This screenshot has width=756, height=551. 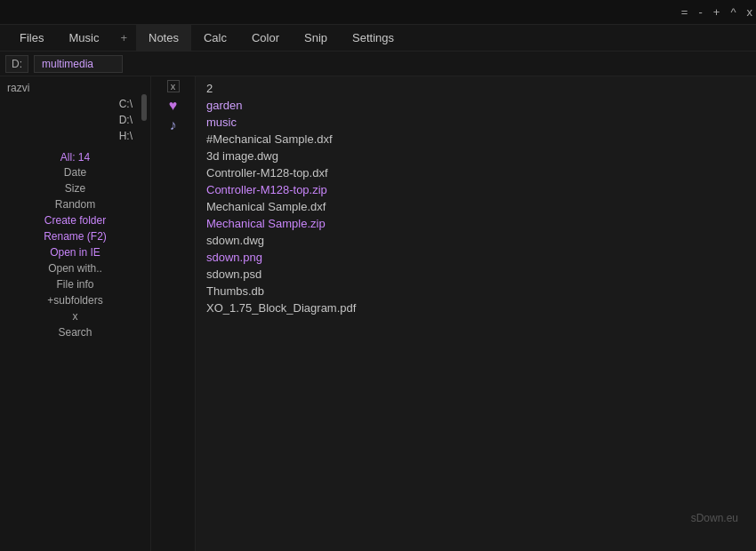 I want to click on close-btn: x, so click(x=751, y=12).